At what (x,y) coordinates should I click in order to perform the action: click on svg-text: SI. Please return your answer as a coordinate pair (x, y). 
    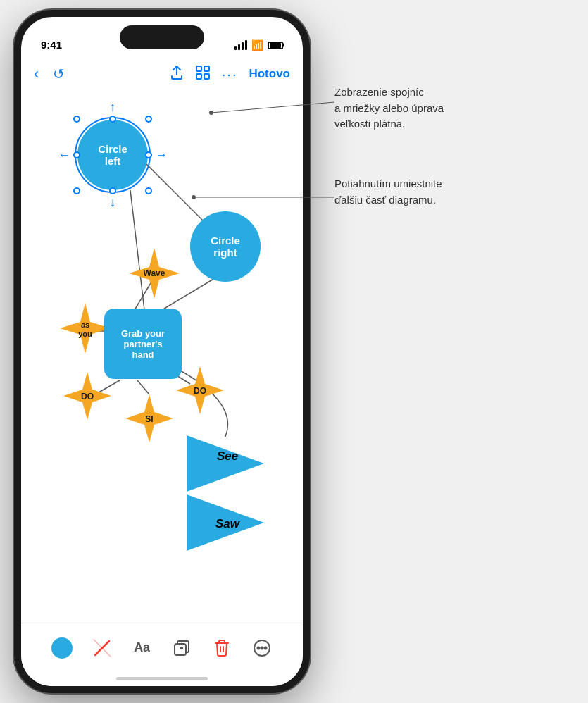
    Looking at the image, I should click on (149, 419).